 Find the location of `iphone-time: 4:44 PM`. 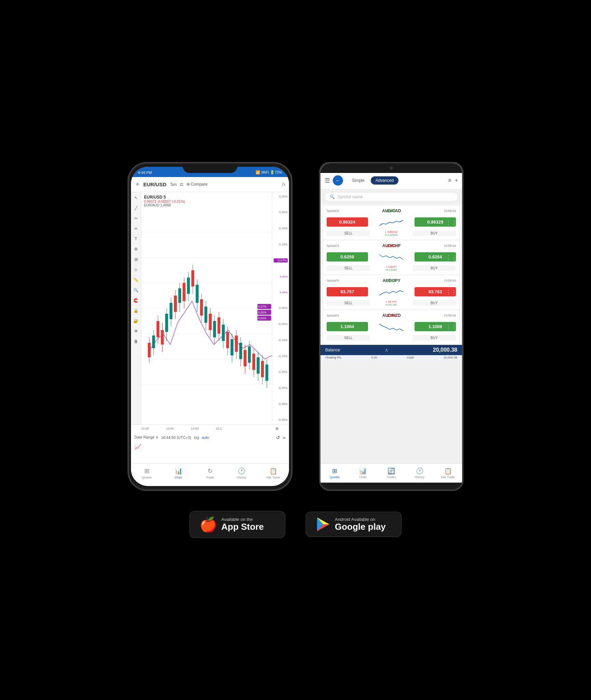

iphone-time: 4:44 PM is located at coordinates (145, 173).